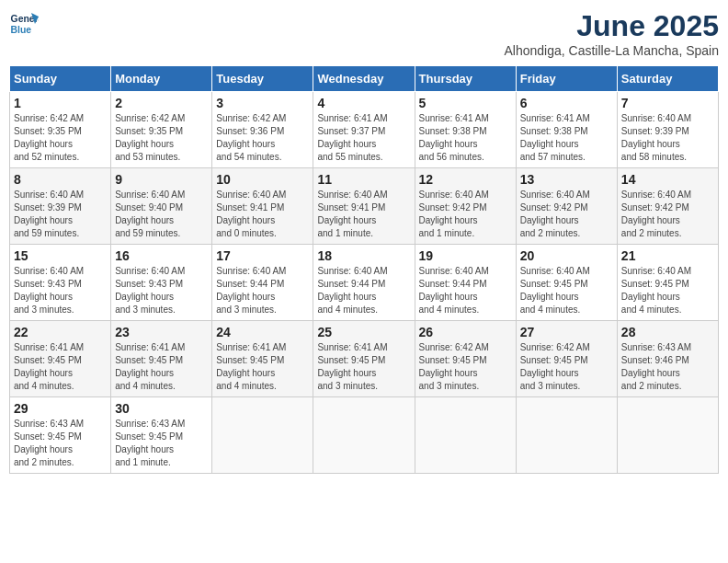 Image resolution: width=728 pixels, height=563 pixels. Describe the element at coordinates (263, 283) in the screenshot. I see `table-row: 17Sunrise: 6:40 AMSunset: 9:44 PMDayligh…` at that location.